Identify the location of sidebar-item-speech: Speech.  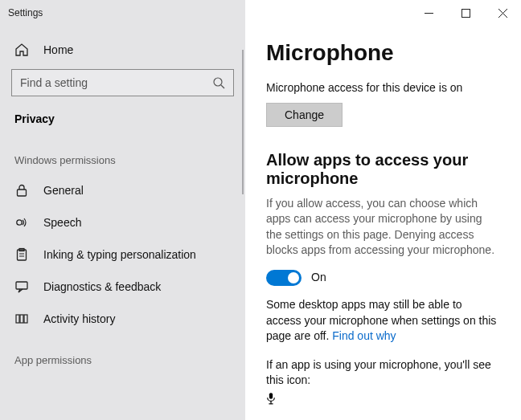
(122, 222).